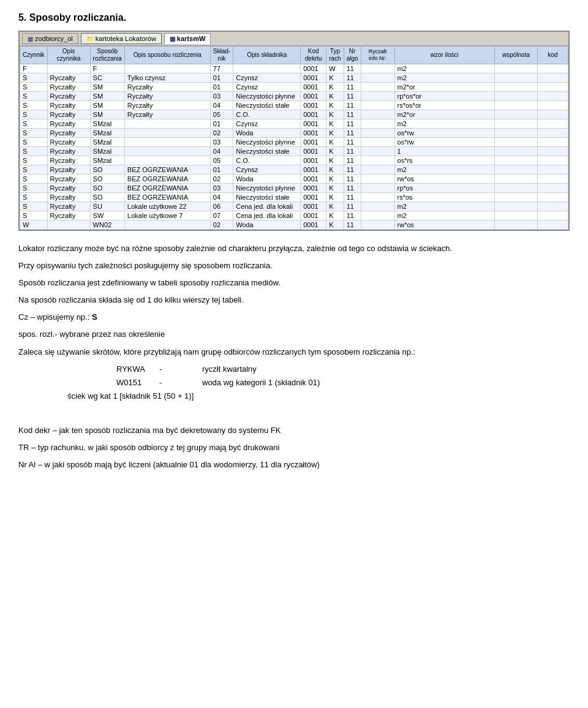 This screenshot has width=588, height=708. Describe the element at coordinates (294, 152) in the screenshot. I see `table-row: SRyczałtySMzal04Nieczystości stałe0001K1…` at that location.